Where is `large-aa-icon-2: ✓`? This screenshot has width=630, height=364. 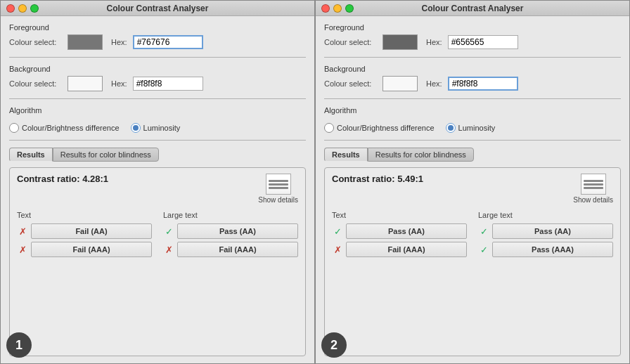
large-aa-icon-2: ✓ is located at coordinates (484, 231).